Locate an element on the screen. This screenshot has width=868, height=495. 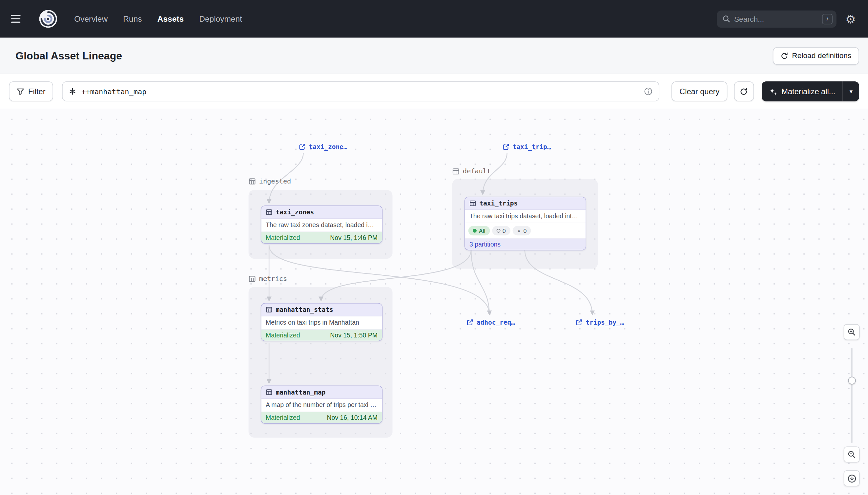
materialized-timestamp: Nov 15, 1:50 PM is located at coordinates (354, 335).